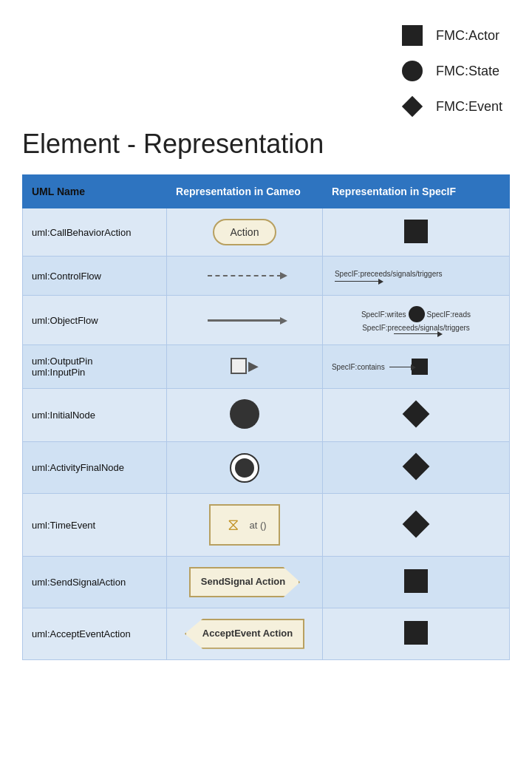 The width and height of the screenshot is (532, 774). What do you see at coordinates (412, 71) in the screenshot?
I see `state-icon-container` at bounding box center [412, 71].